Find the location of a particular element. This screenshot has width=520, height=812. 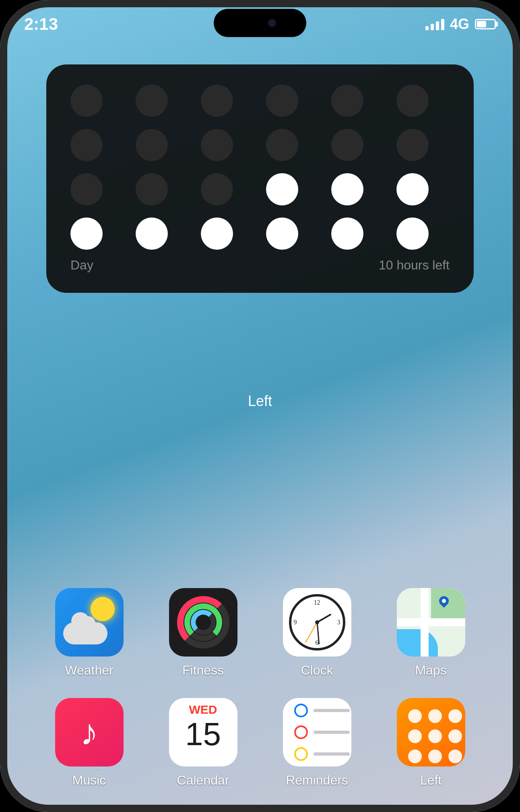

dot-r3c2 is located at coordinates (152, 189).